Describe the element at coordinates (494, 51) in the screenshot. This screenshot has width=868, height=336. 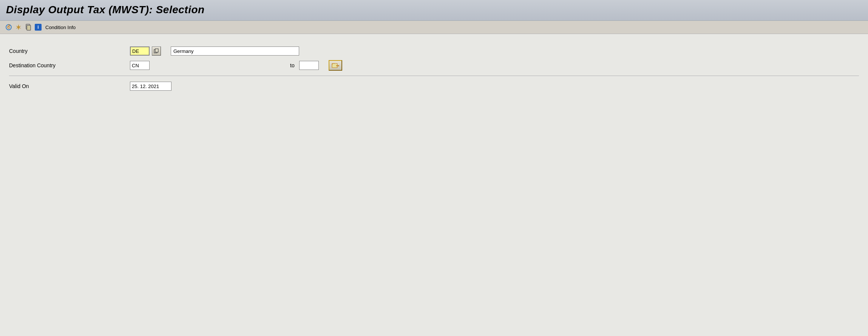
I see `country-controls` at that location.